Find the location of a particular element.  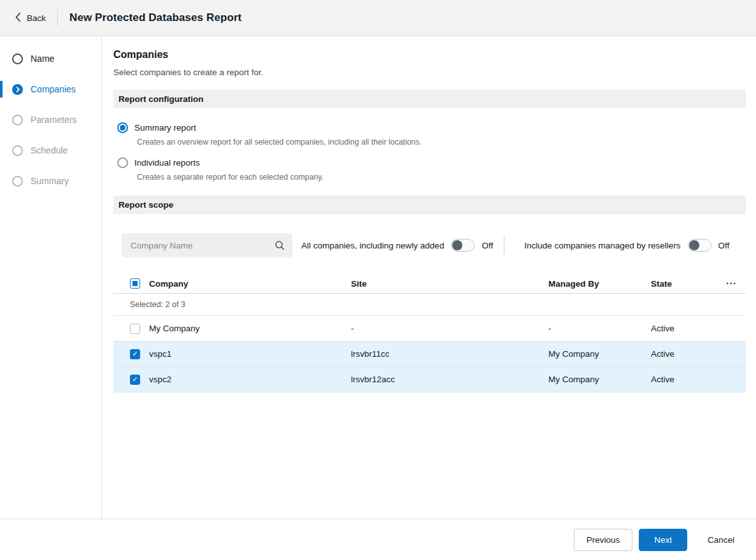

header-divider is located at coordinates (57, 18).